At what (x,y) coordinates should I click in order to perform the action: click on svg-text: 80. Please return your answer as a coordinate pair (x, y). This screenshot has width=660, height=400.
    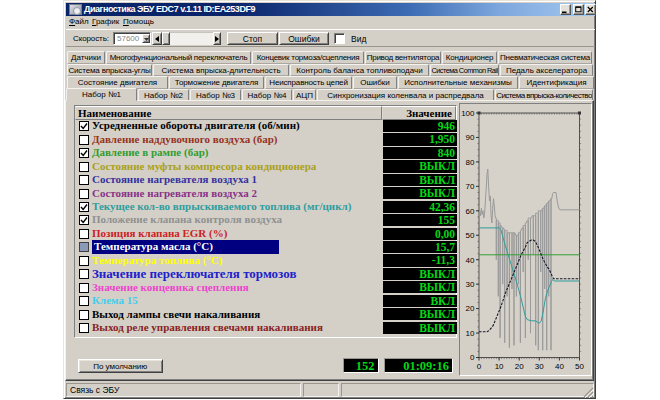
    Looking at the image, I should click on (470, 162).